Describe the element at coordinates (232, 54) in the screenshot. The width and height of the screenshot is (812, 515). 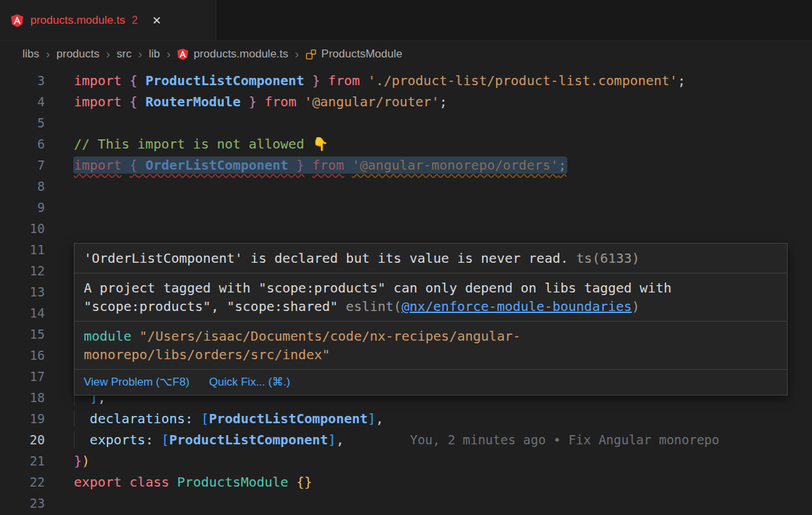
I see `breadcrumb-item-products-module-ts: products.module.ts` at that location.